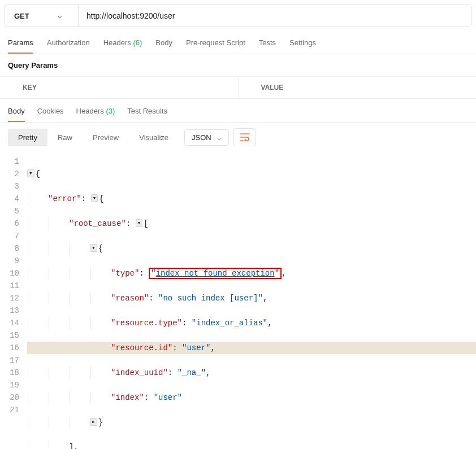 The image size is (476, 449). I want to click on key-column: KEY, so click(119, 88).